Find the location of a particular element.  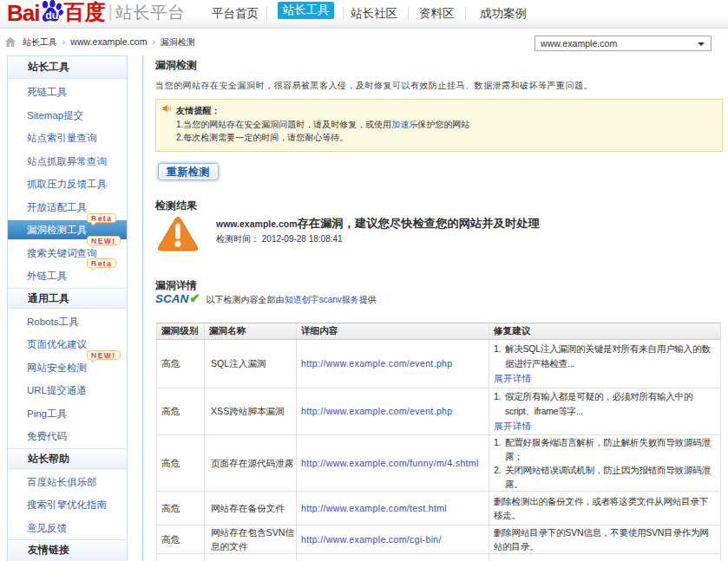

svg-text: du is located at coordinates (52, 16).